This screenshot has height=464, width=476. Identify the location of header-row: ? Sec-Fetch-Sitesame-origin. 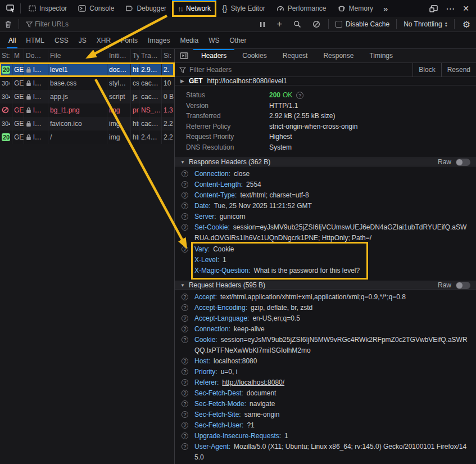
(323, 415).